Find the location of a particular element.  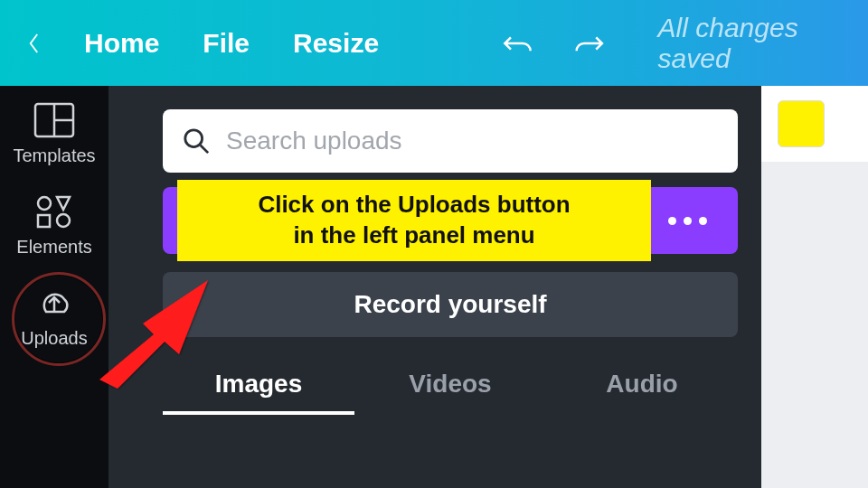

home-nav: Home is located at coordinates (121, 43).